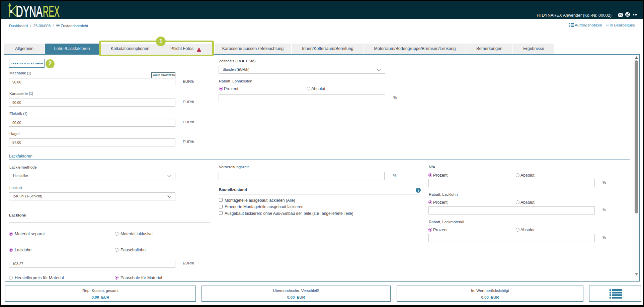 This screenshot has width=644, height=307. Describe the element at coordinates (29, 10) in the screenshot. I see `svg-text: DYNA` at that location.